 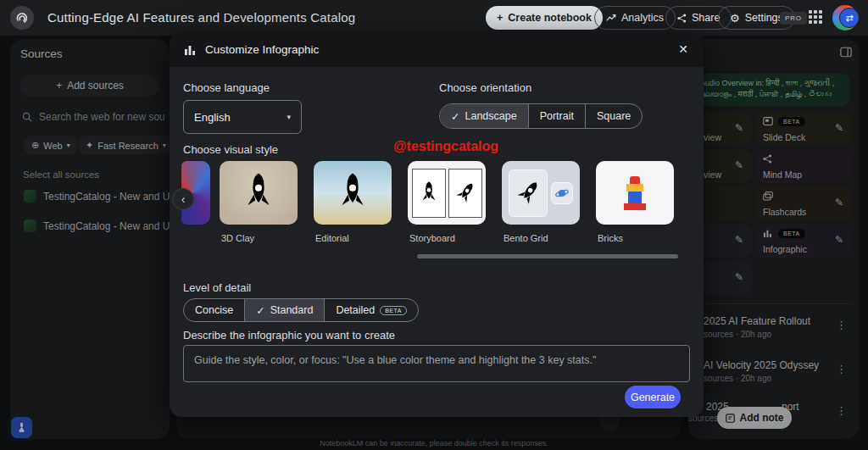 I want to click on chevron-left-icon: ‹, so click(x=183, y=199).